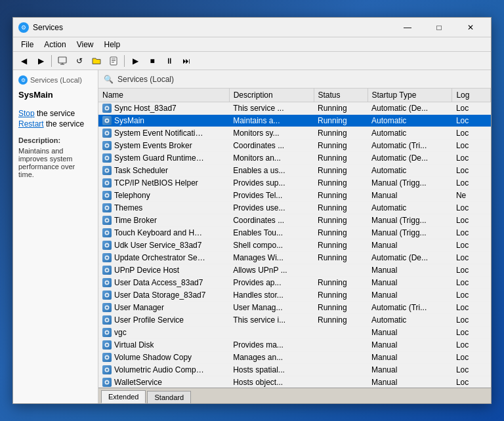 The width and height of the screenshot is (504, 421). Describe the element at coordinates (169, 397) in the screenshot. I see `tab-standard: Standard` at that location.